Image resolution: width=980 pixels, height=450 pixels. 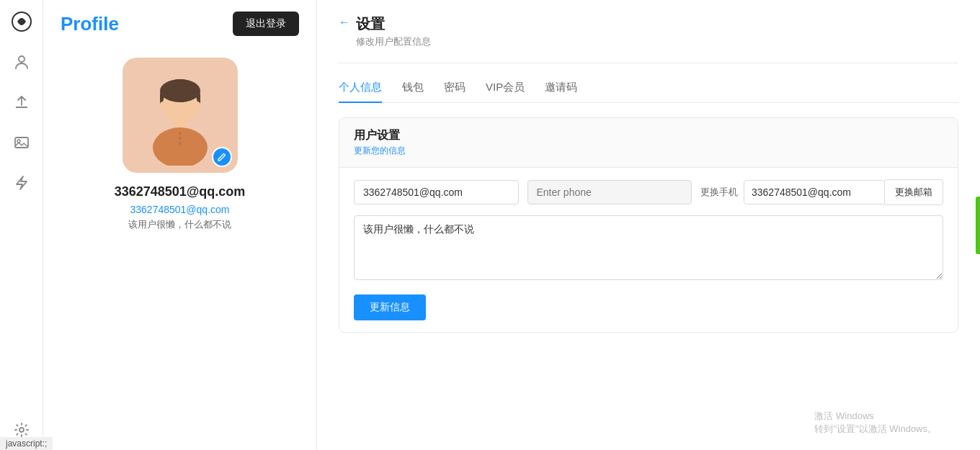 I want to click on windows-line1: 激活 Windows, so click(x=876, y=416).